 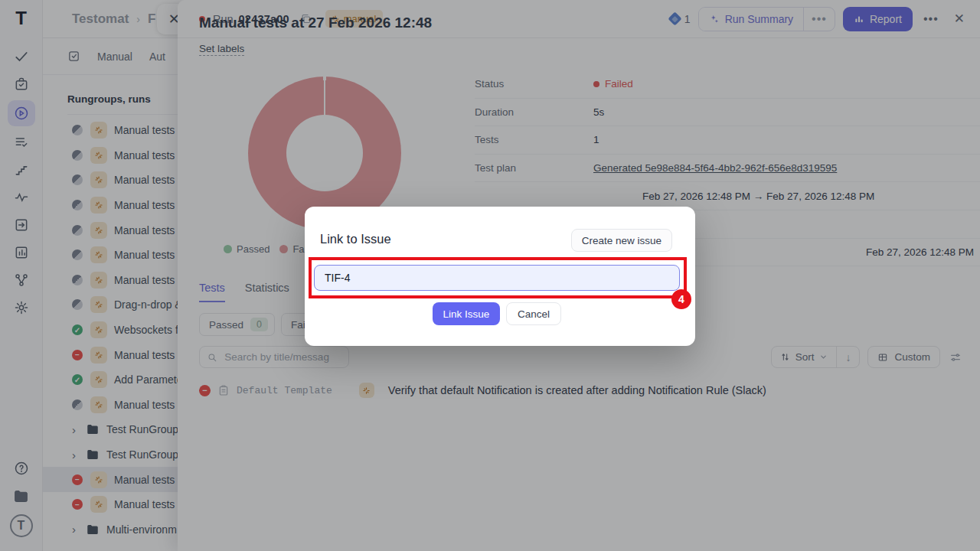 I want to click on cancel-button: Cancel, so click(x=534, y=314).